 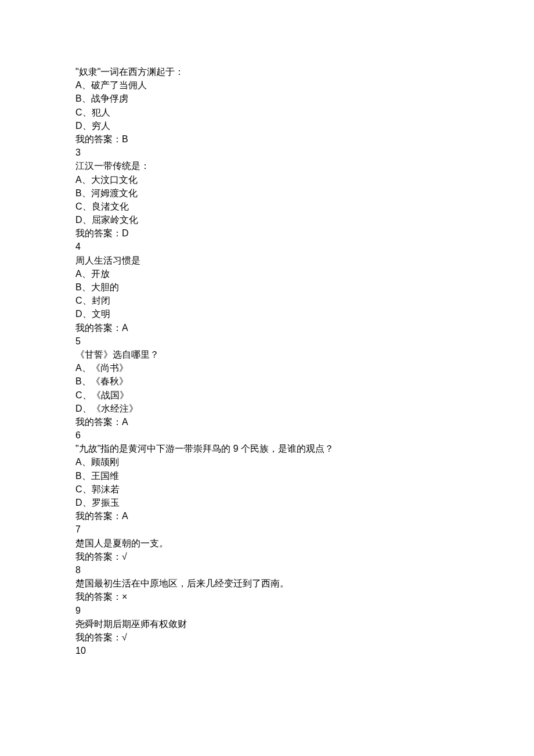 What do you see at coordinates (267, 152) in the screenshot?
I see `question-number: 3` at bounding box center [267, 152].